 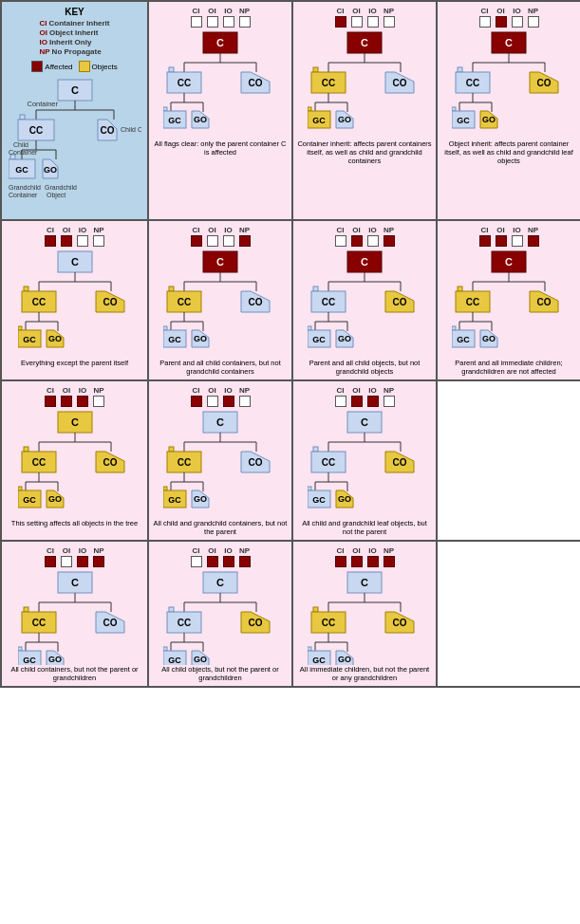 I want to click on flag-oi: OI, so click(x=501, y=17).